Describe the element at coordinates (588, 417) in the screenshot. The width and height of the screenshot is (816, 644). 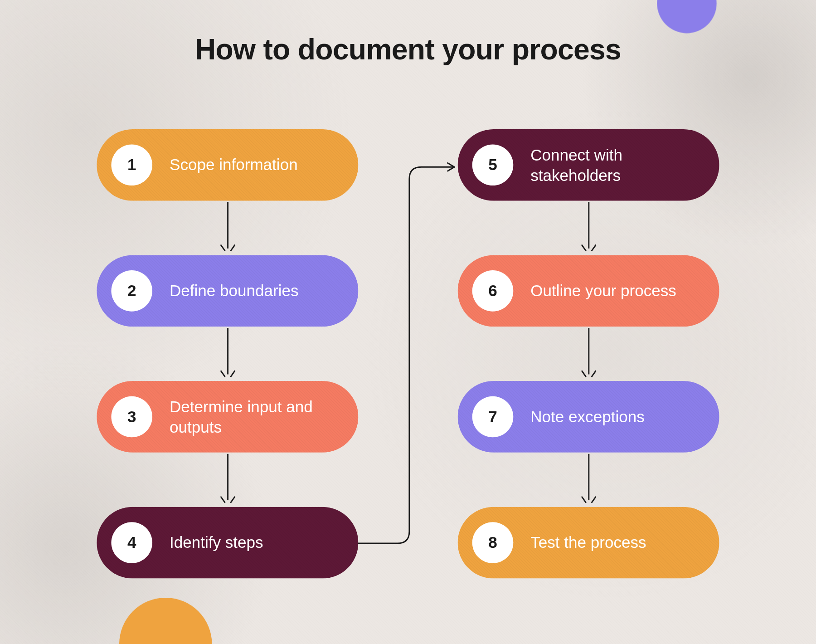
I see `step-7-label: Note exceptions` at that location.